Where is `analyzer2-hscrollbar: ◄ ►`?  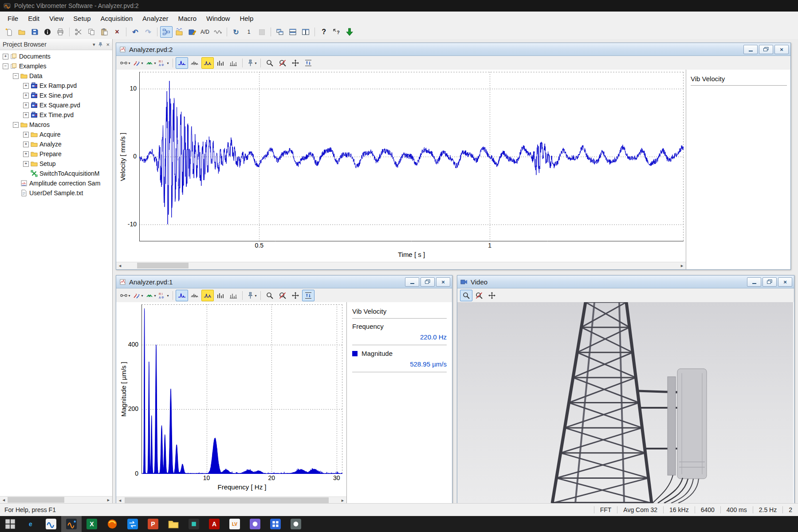
analyzer2-hscrollbar: ◄ ► is located at coordinates (401, 265).